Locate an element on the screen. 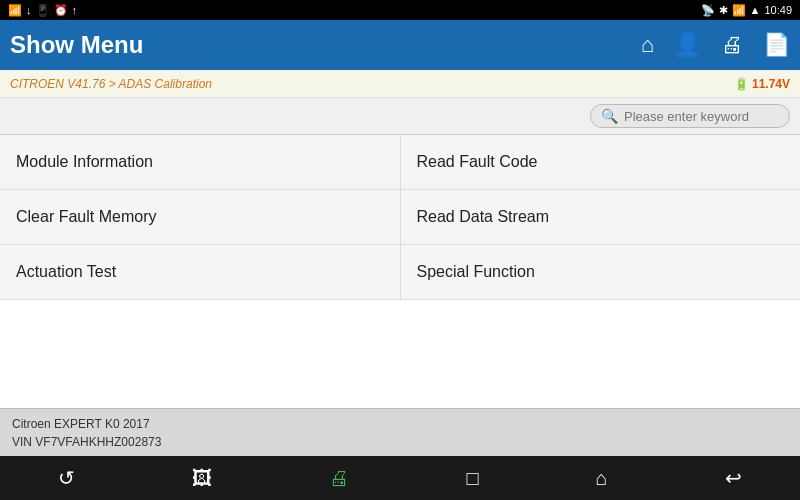  status-bar: 📶 ↓ 📱 ⏰ ↑ 📡 ✱ 📶 ▲ 10:49 is located at coordinates (400, 10).